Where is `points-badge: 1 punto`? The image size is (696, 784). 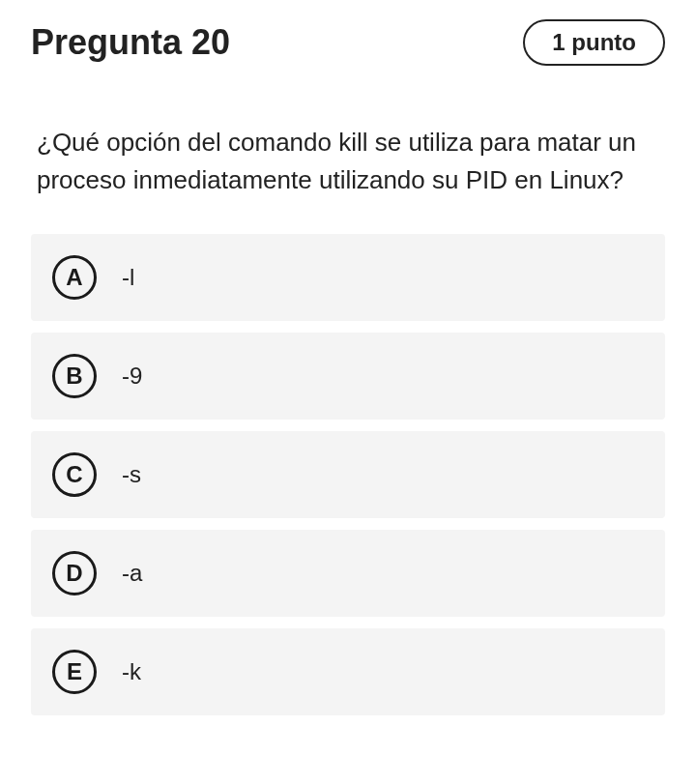
points-badge: 1 punto is located at coordinates (594, 43).